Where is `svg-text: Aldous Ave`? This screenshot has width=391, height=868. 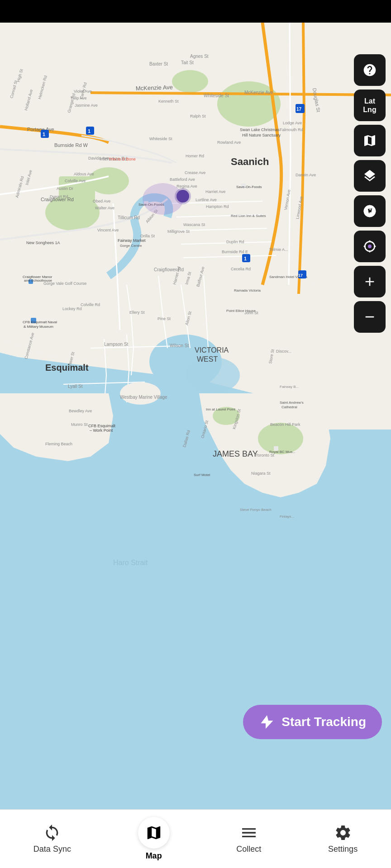
svg-text: Aldous Ave is located at coordinates (84, 174).